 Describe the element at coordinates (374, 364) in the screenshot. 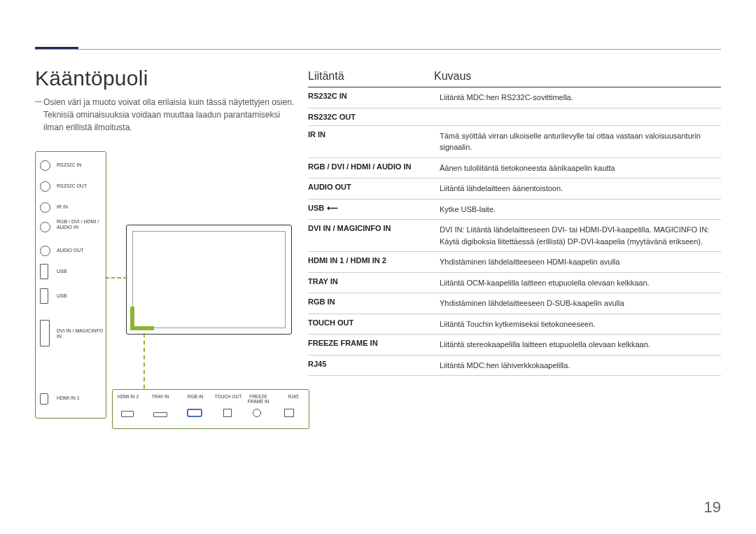

I see `port-name: RJ45` at that location.